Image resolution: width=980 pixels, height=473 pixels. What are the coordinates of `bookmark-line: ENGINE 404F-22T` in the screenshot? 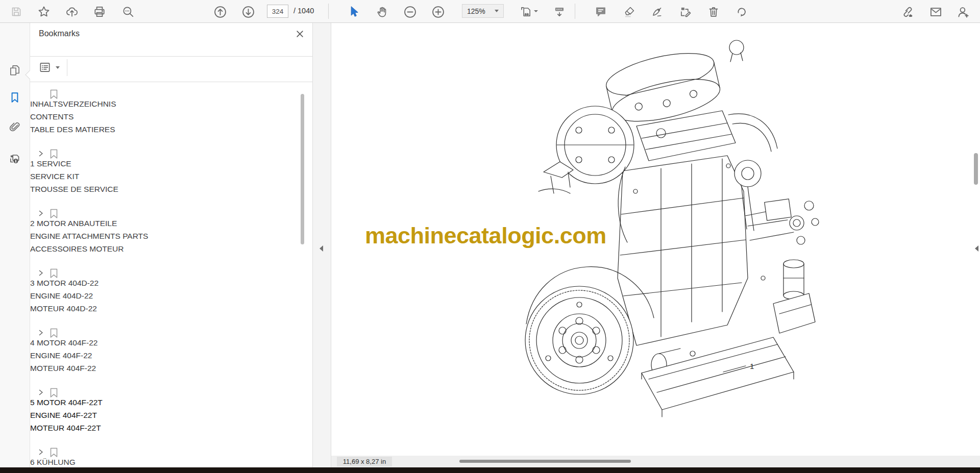 It's located at (172, 415).